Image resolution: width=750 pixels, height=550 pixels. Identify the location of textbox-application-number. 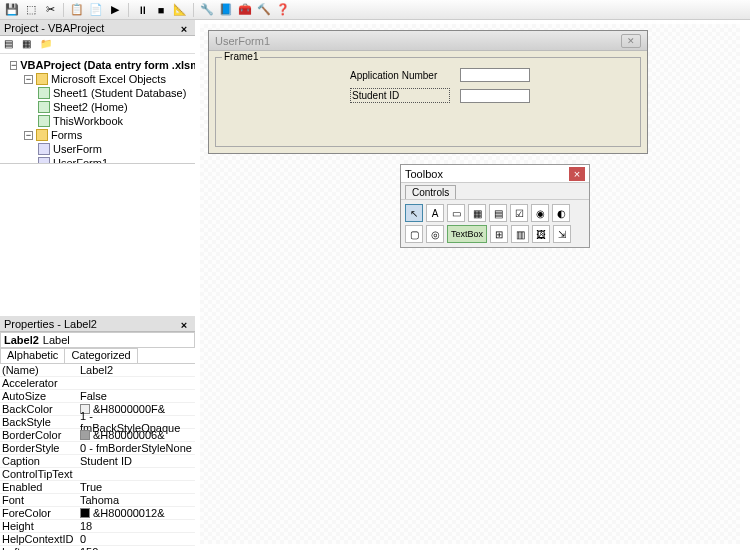
(495, 75).